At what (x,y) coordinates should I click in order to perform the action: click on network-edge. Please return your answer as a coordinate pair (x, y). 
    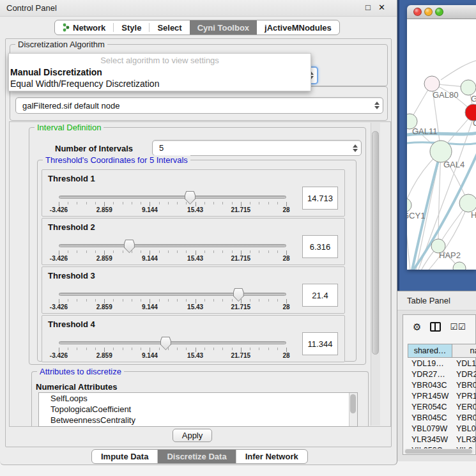
    Looking at the image, I should click on (459, 70).